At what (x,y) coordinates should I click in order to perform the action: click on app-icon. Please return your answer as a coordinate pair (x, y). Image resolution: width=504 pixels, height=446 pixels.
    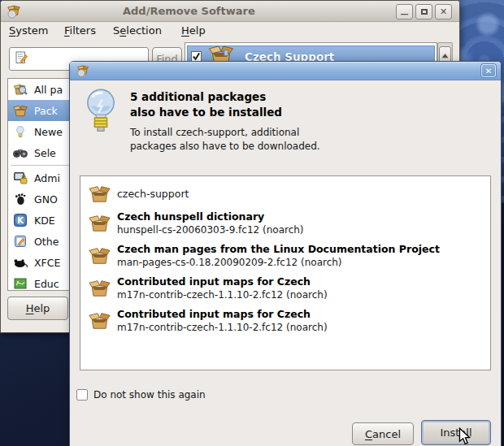
    Looking at the image, I should click on (14, 13).